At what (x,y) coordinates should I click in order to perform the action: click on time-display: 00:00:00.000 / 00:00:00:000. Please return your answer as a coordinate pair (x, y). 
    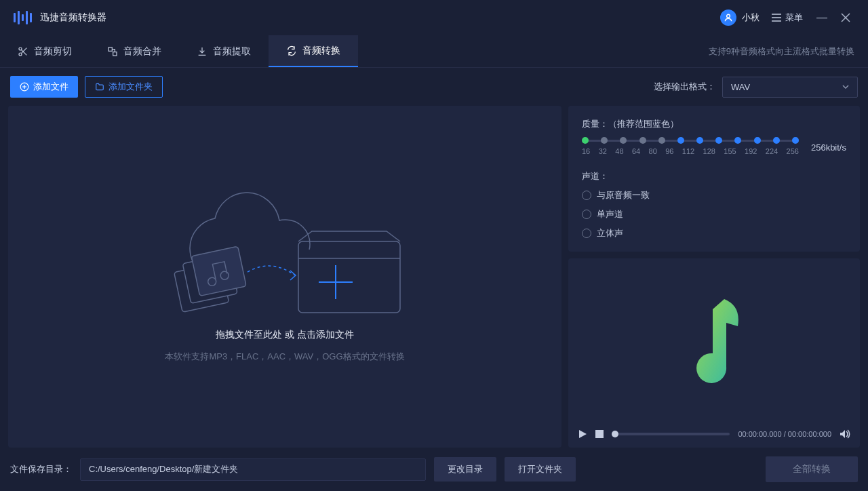
    Looking at the image, I should click on (785, 434).